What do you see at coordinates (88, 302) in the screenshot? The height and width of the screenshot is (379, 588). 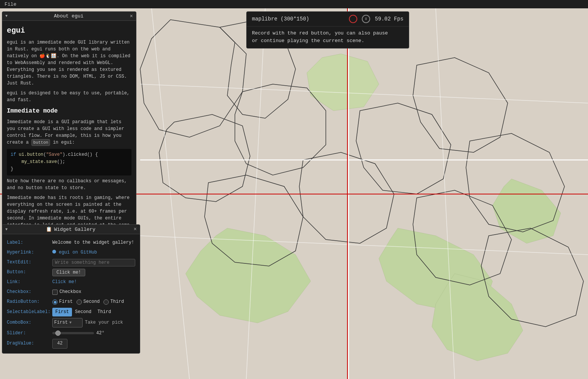 I see `radio-group: First Second Third` at bounding box center [88, 302].